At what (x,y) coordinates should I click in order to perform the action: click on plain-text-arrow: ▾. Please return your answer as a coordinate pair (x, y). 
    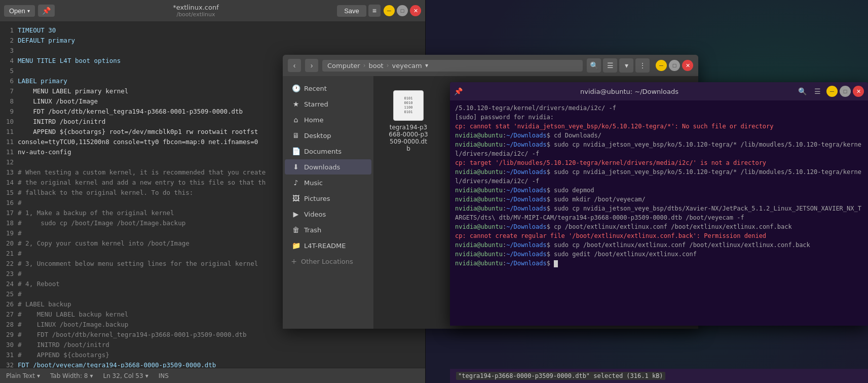
    Looking at the image, I should click on (39, 376).